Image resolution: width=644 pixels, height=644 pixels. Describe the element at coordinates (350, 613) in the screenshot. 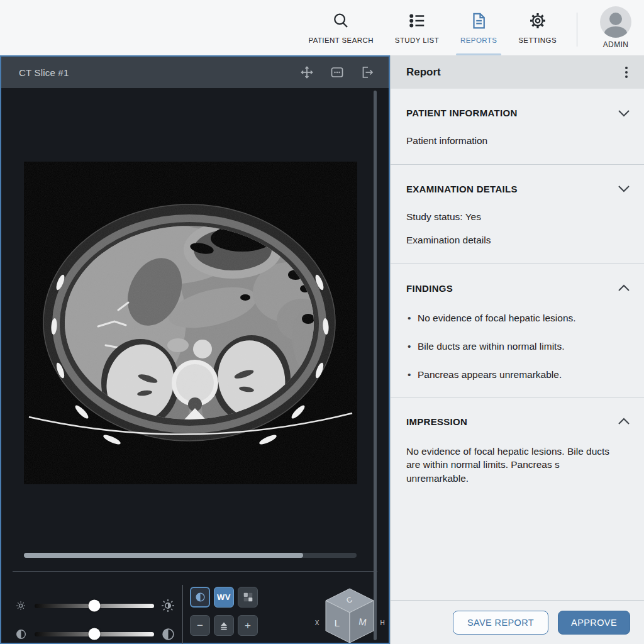

I see `orientation-cube: C L M X H W` at that location.